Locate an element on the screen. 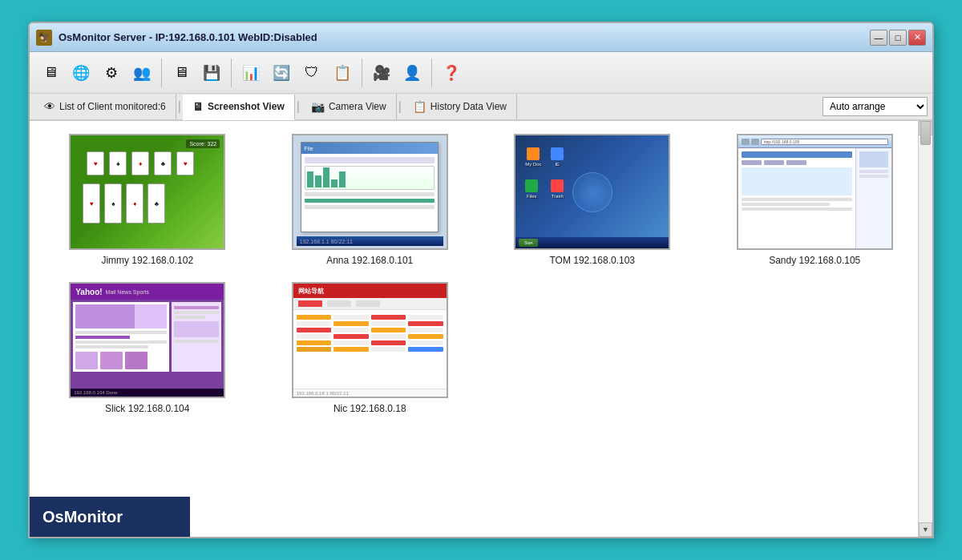 This screenshot has height=560, width=962. client-item-jimmy: ♥ ♠ ♦ ♣ ♥ ♥ ♠ ♦ ♣ Score: 322 is located at coordinates (148, 200).